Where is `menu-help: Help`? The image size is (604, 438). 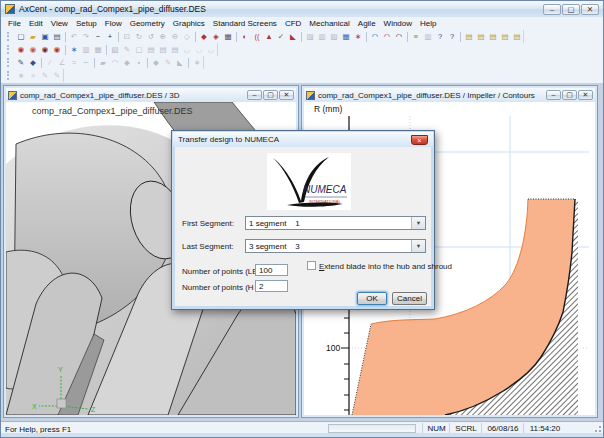
menu-help: Help is located at coordinates (428, 24).